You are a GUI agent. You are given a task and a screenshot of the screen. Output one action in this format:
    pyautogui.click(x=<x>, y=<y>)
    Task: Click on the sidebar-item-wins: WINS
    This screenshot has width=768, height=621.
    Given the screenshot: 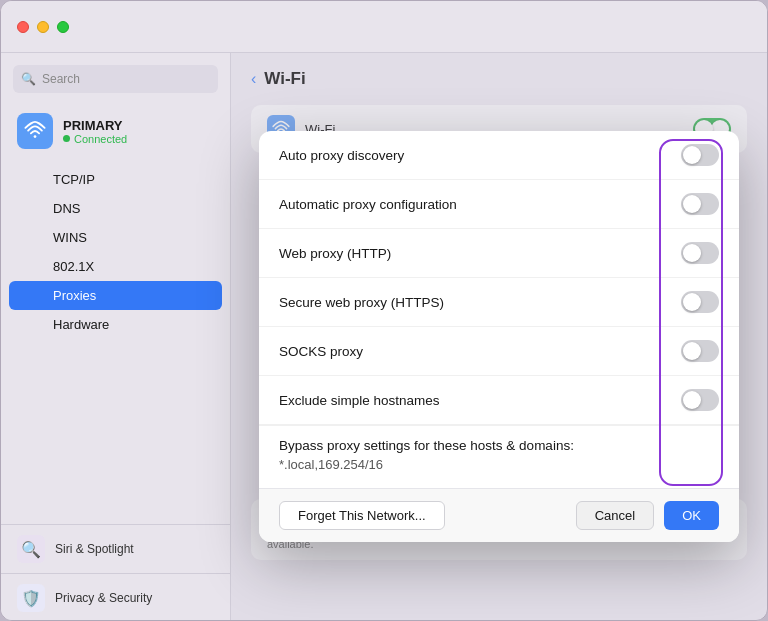 What is the action you would take?
    pyautogui.click(x=116, y=238)
    